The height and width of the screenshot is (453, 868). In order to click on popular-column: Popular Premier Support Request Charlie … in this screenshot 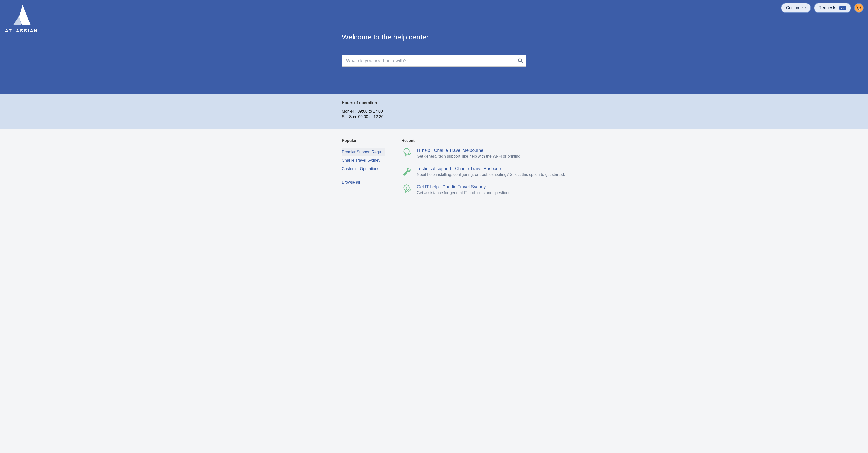, I will do `click(364, 171)`.